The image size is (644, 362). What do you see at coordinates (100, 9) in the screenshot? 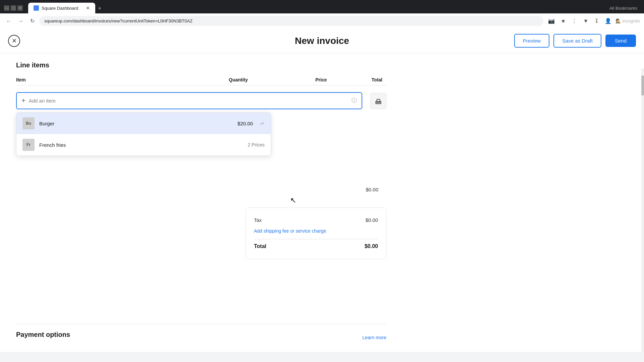
I see `new-tab-button: +` at bounding box center [100, 9].